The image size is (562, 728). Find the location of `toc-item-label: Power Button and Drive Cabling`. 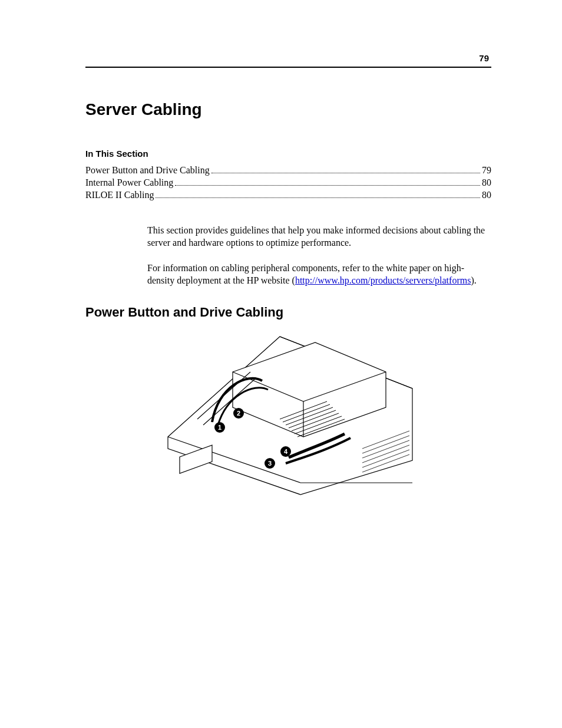

toc-item-label: Power Button and Drive Cabling is located at coordinates (147, 171).